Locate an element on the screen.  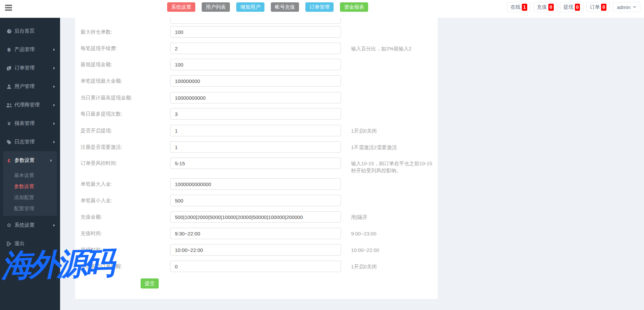
sidebar-item-users: 用户管理 is located at coordinates (30, 87).